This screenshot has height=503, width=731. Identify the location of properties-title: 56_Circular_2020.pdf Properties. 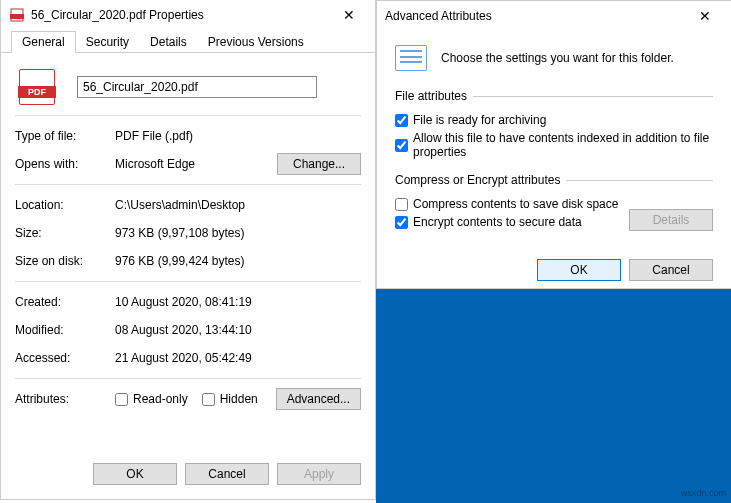
(179, 15).